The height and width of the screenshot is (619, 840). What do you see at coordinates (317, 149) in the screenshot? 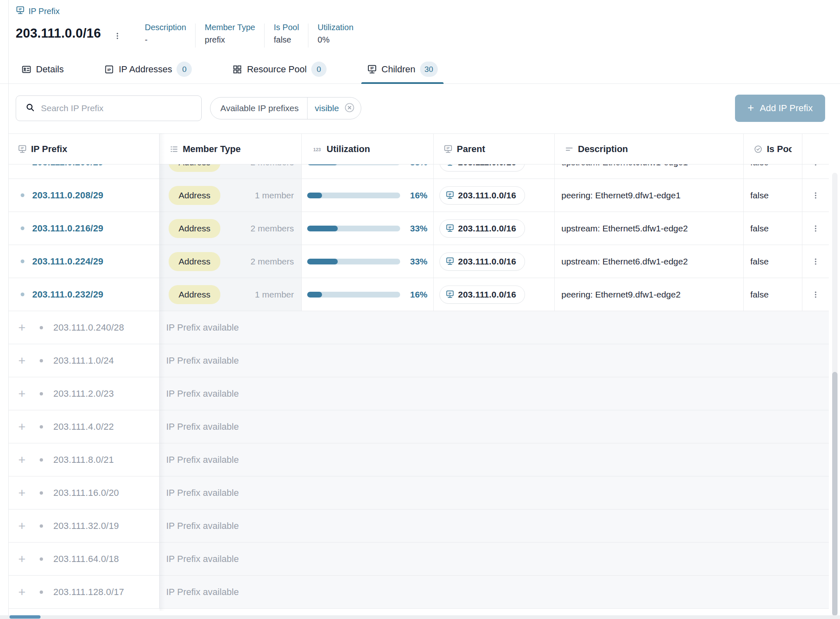
I see `123-icon: 123` at bounding box center [317, 149].